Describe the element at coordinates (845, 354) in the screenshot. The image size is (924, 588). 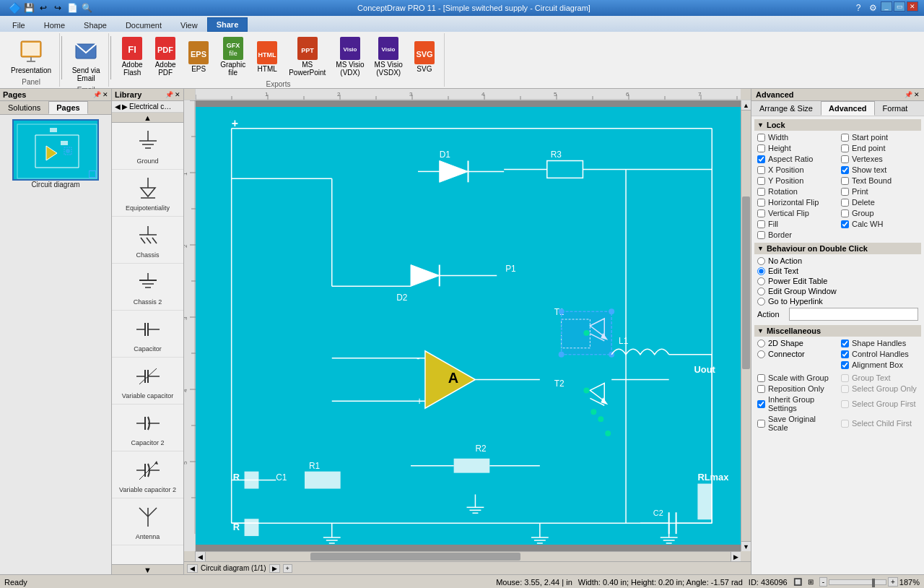
I see `misc-controlhandles-checkbox` at that location.